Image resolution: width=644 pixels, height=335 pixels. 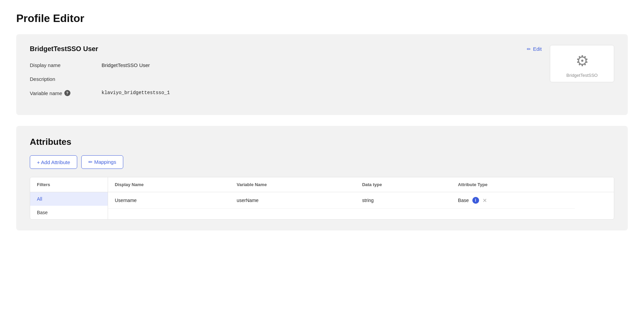 What do you see at coordinates (69, 199) in the screenshot?
I see `filter-item-all: All` at bounding box center [69, 199].